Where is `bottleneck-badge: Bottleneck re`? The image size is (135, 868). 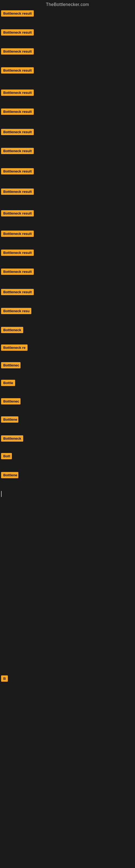 bottleneck-badge: Bottleneck re is located at coordinates (14, 348).